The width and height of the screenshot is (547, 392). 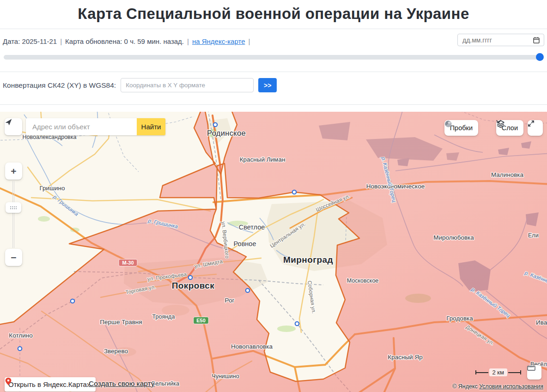 I want to click on expand-icon, so click(x=531, y=124).